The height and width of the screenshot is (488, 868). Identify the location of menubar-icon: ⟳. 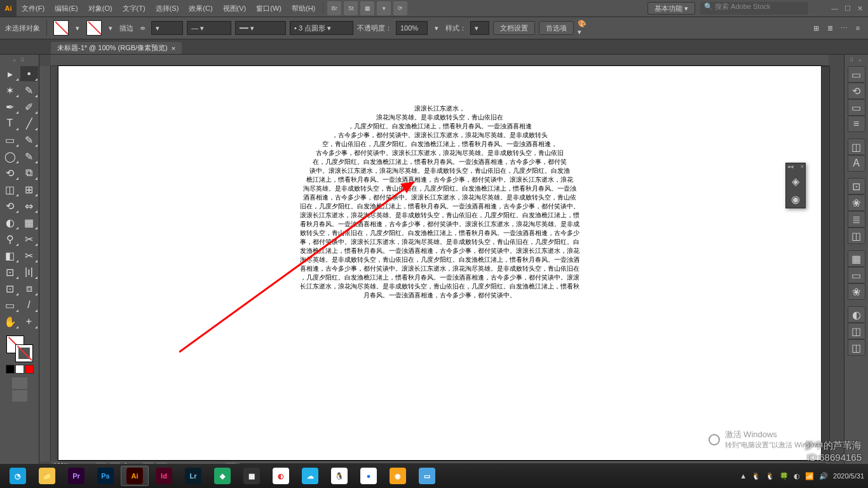
(400, 8).